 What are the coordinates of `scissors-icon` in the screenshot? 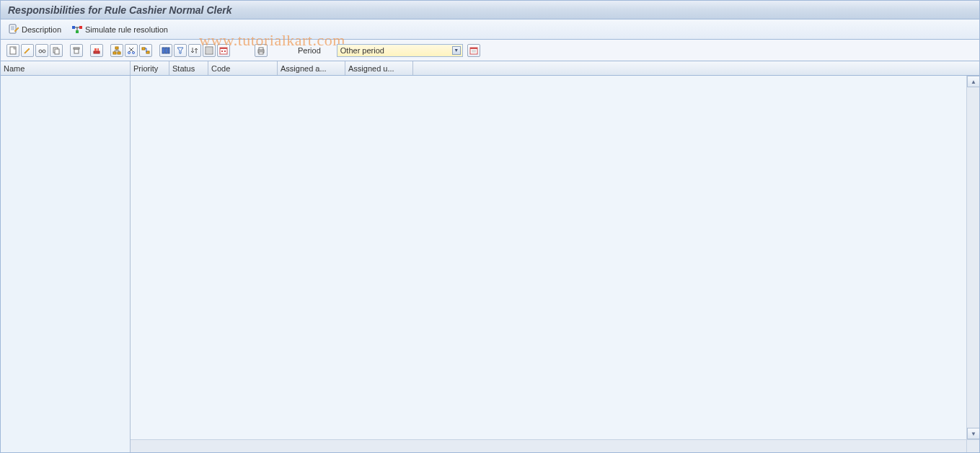 It's located at (131, 50).